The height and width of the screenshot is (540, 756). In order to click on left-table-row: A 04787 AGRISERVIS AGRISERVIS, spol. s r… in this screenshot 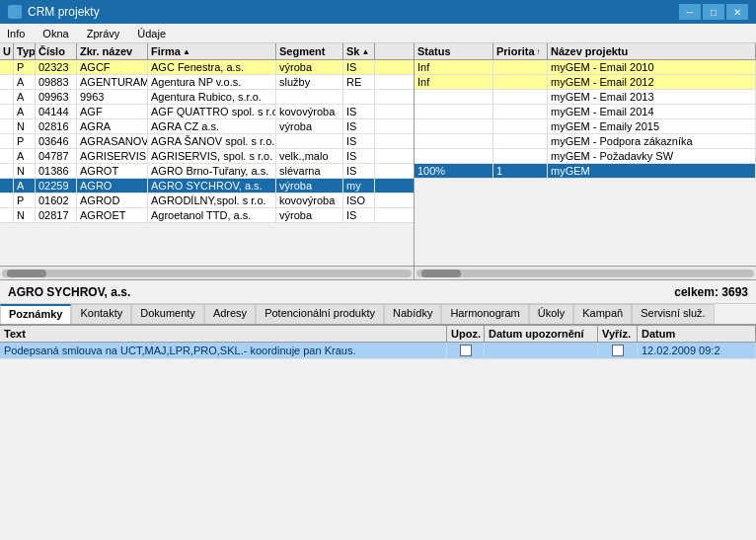, I will do `click(207, 156)`.